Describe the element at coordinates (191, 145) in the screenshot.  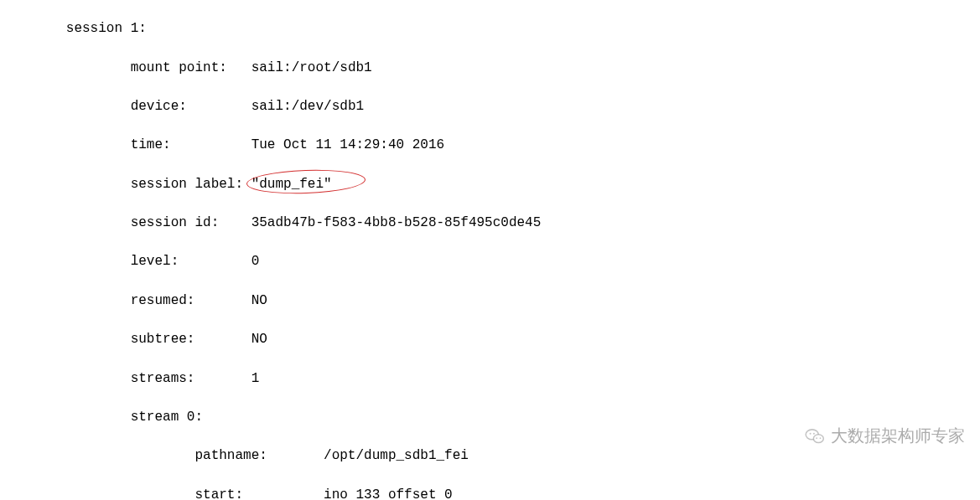
I see `time-label: time:` at that location.